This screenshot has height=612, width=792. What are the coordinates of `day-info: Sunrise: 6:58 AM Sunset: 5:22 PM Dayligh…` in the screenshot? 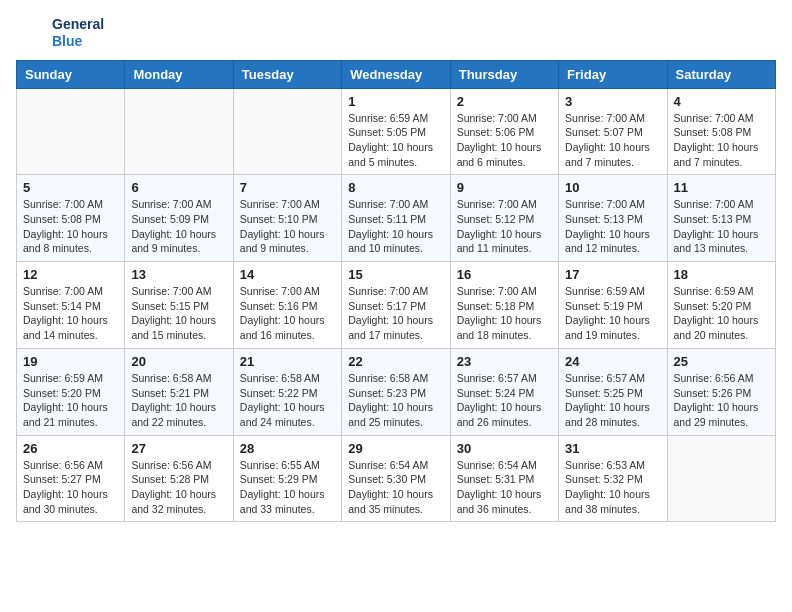 It's located at (288, 400).